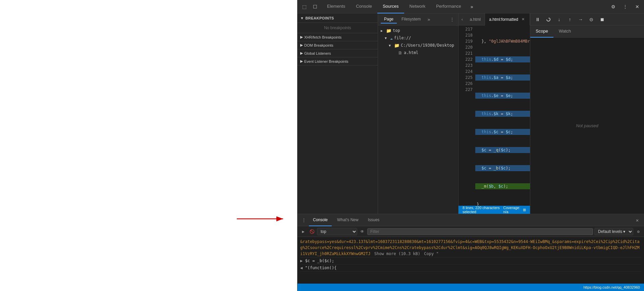 This screenshot has height=291, width=644. I want to click on tab-issues: Issues, so click(374, 220).